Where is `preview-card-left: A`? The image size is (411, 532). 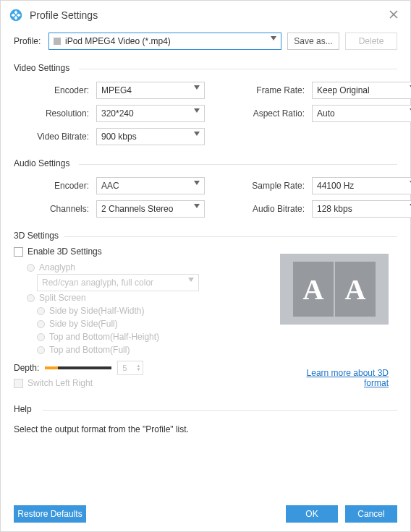 preview-card-left: A is located at coordinates (313, 289).